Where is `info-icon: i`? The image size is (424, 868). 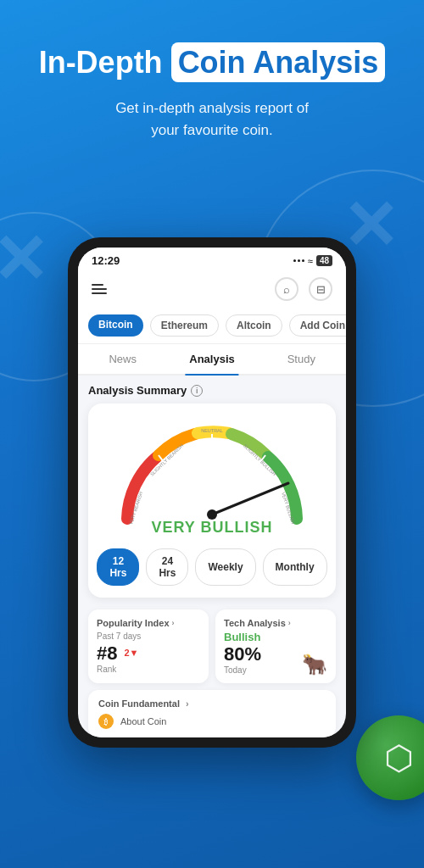 info-icon: i is located at coordinates (197, 391).